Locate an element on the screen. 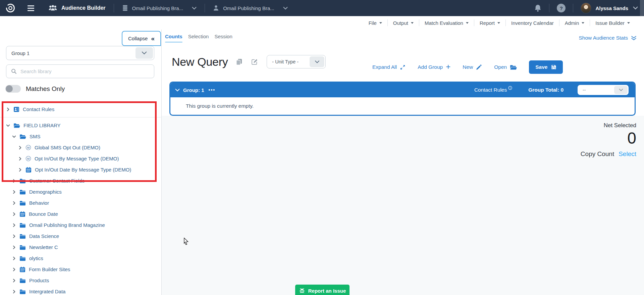 The height and width of the screenshot is (295, 644). tree-item-label: Bounce Date is located at coordinates (44, 214).